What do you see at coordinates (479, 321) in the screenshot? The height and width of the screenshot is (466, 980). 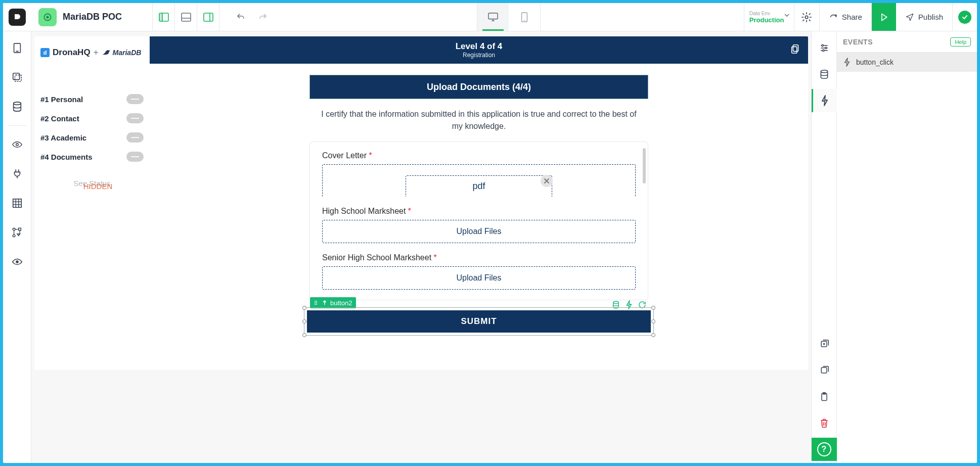 I see `submit-button: SUBMIT` at bounding box center [479, 321].